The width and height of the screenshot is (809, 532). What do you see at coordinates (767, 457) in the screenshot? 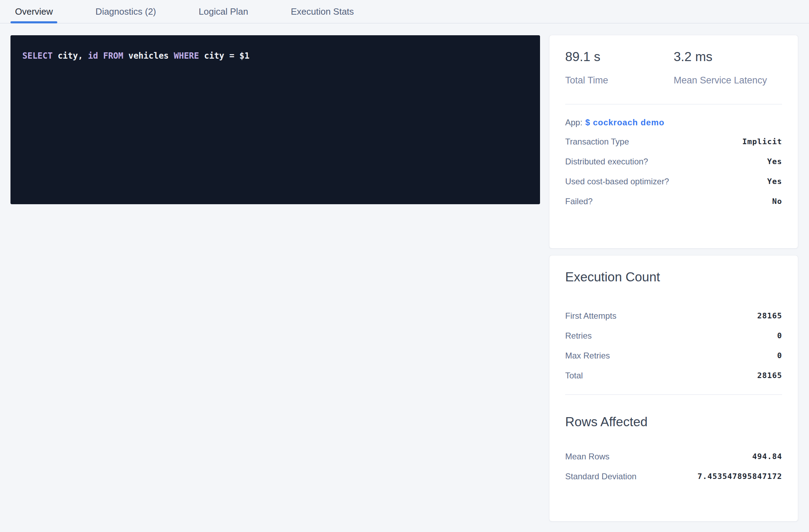
I see `stat-value: 494.84` at bounding box center [767, 457].